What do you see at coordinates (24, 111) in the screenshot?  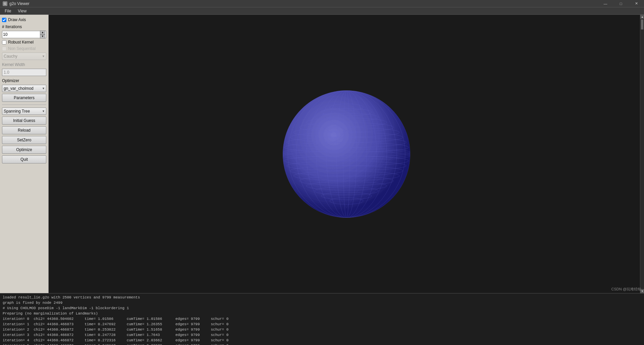 I see `spanning-tree-dropdown: Spanning Tree Odometry` at bounding box center [24, 111].